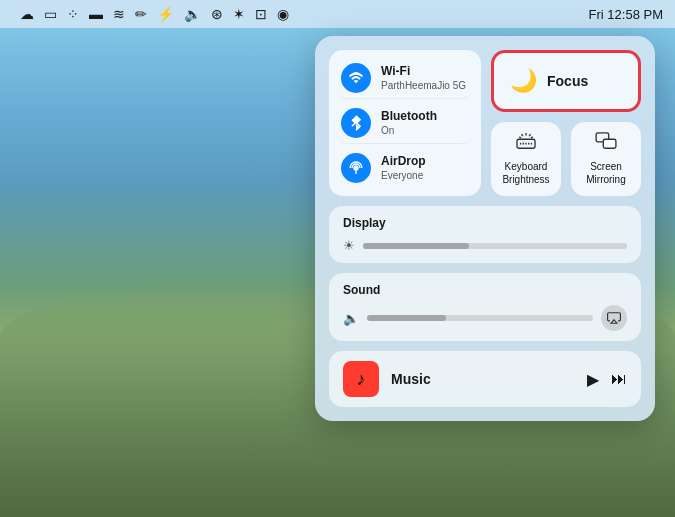 Image resolution: width=675 pixels, height=517 pixels. What do you see at coordinates (480, 318) in the screenshot?
I see `sound-slider` at bounding box center [480, 318].